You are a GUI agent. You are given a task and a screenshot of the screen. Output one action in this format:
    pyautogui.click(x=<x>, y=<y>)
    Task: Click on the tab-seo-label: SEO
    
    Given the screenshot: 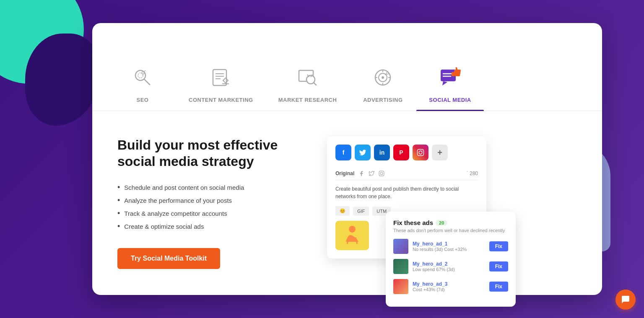 What is the action you would take?
    pyautogui.click(x=143, y=100)
    